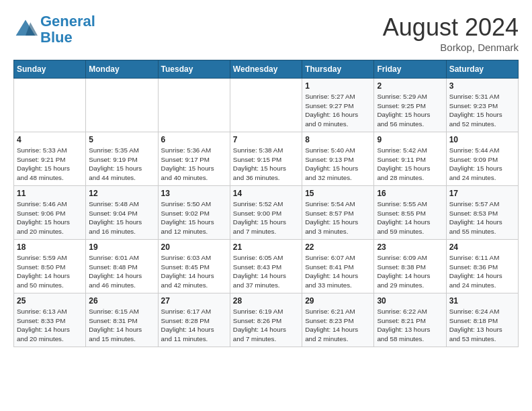  I want to click on calendar-header-row: SundayMondayTuesdayWednesdayThursdayFrid…, so click(266, 70).